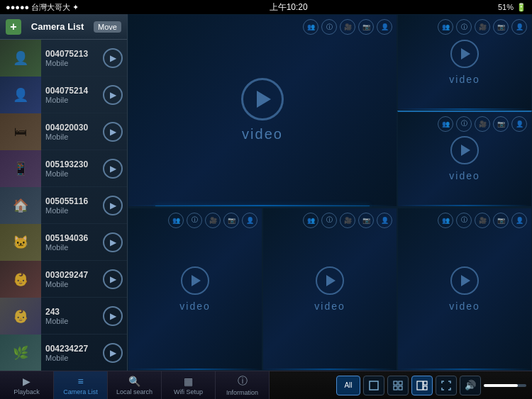  I want to click on cell-icon-bm-1: 👥, so click(311, 220).